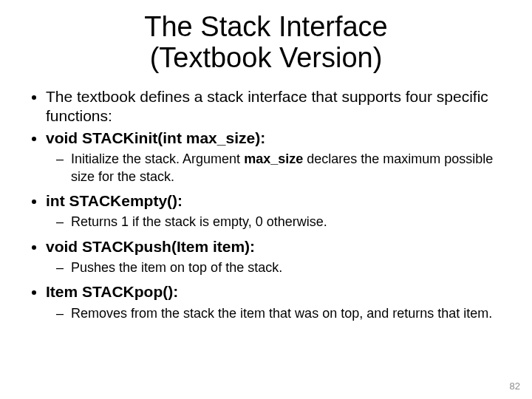  What do you see at coordinates (155, 137) in the screenshot?
I see `fn1-signature: void STACKinit(int max_size):` at bounding box center [155, 137].